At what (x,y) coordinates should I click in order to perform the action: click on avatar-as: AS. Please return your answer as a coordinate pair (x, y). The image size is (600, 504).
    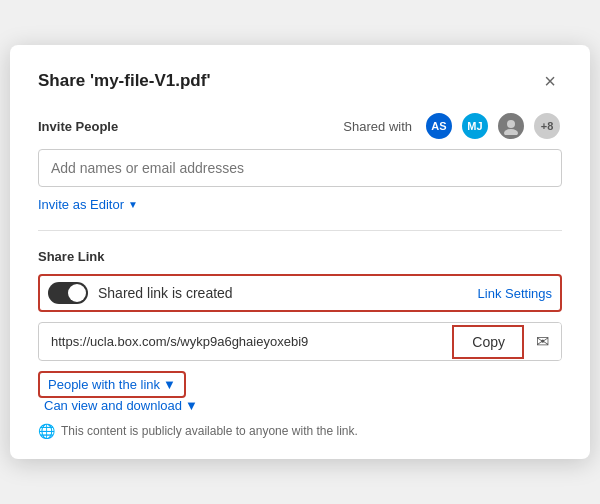
    Looking at the image, I should click on (439, 126).